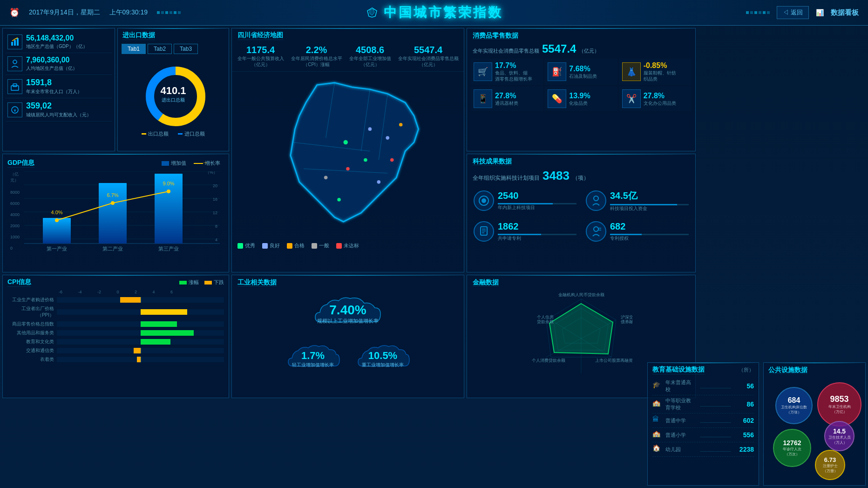 This screenshot has width=868, height=488. I want to click on tab-1: Tab1, so click(134, 49).